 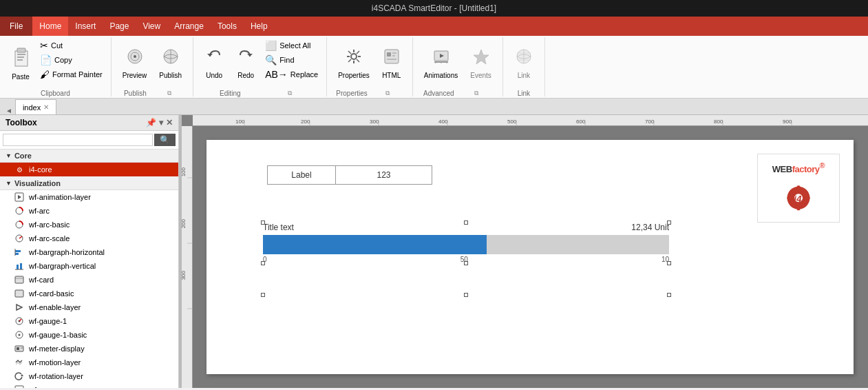 What do you see at coordinates (85, 26) in the screenshot?
I see `menu-item-insert: Insert` at bounding box center [85, 26].